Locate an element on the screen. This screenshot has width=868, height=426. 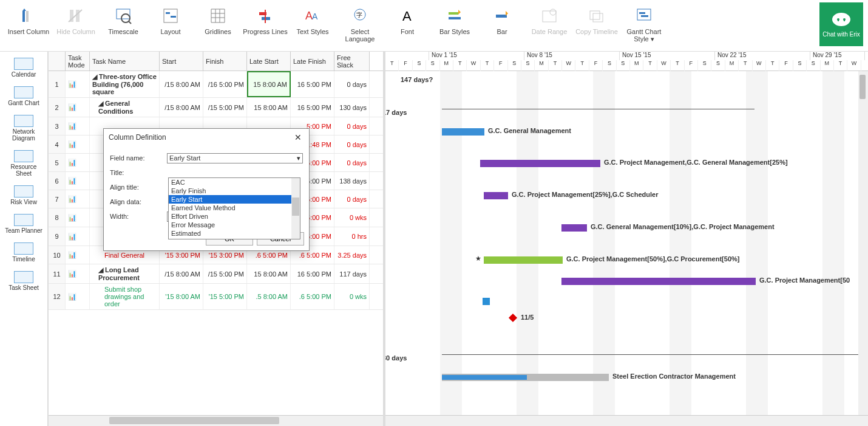
col-task-mode: Task Mode is located at coordinates (78, 61).